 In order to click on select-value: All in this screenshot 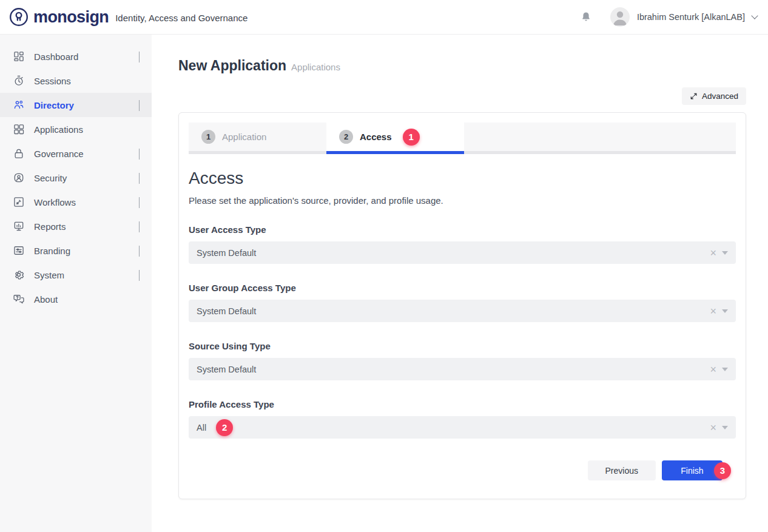, I will do `click(201, 428)`.